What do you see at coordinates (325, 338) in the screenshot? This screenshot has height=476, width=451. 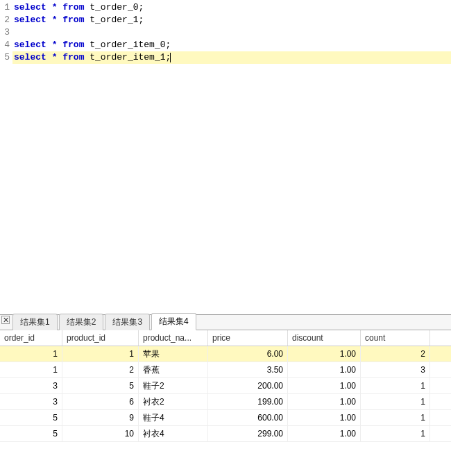 I see `column-header: discount` at bounding box center [325, 338].